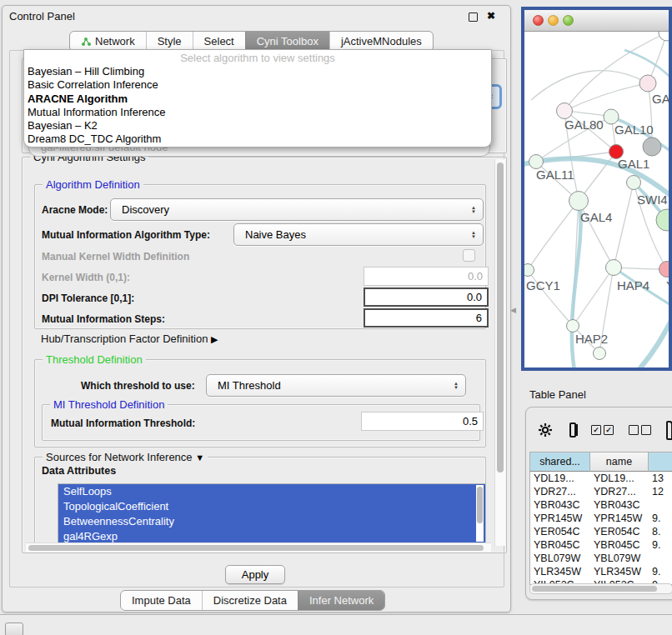 This screenshot has width=672, height=635. I want to click on algorithm-option-aracne-algorithm: ARACNE Algorithm, so click(258, 99).